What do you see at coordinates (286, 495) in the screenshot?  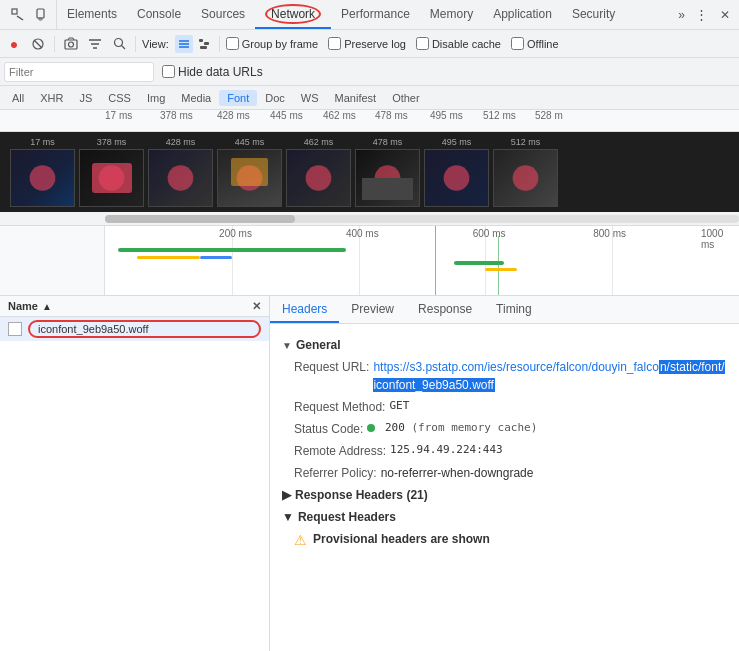 I see `response-headers-collapse-icon: ▶` at bounding box center [286, 495].